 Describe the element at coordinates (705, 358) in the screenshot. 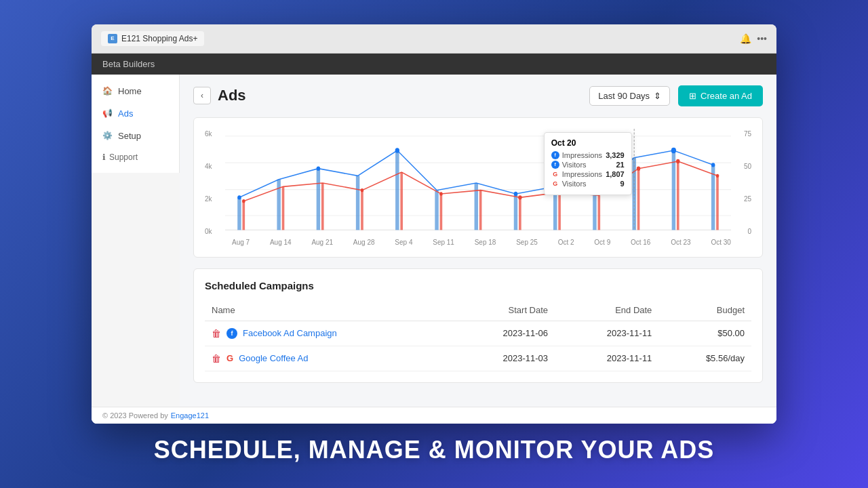

I see `campaign-2-budget: $5.56/day` at that location.